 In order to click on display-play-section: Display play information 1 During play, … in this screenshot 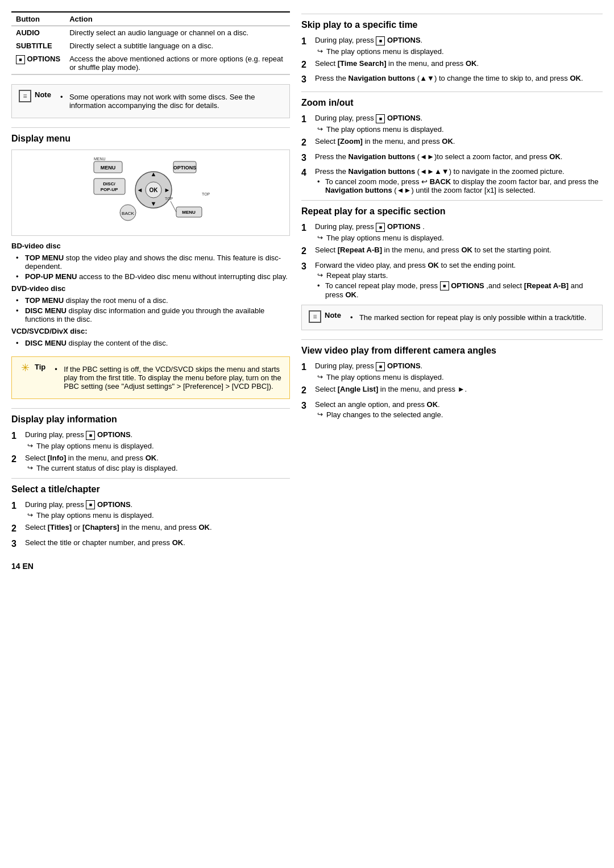, I will do `click(151, 440)`.